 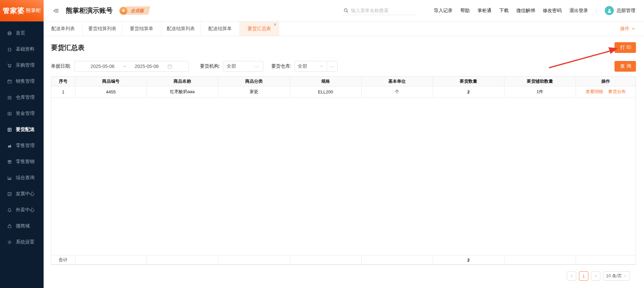 What do you see at coordinates (9, 210) in the screenshot?
I see `bell-icon` at bounding box center [9, 210].